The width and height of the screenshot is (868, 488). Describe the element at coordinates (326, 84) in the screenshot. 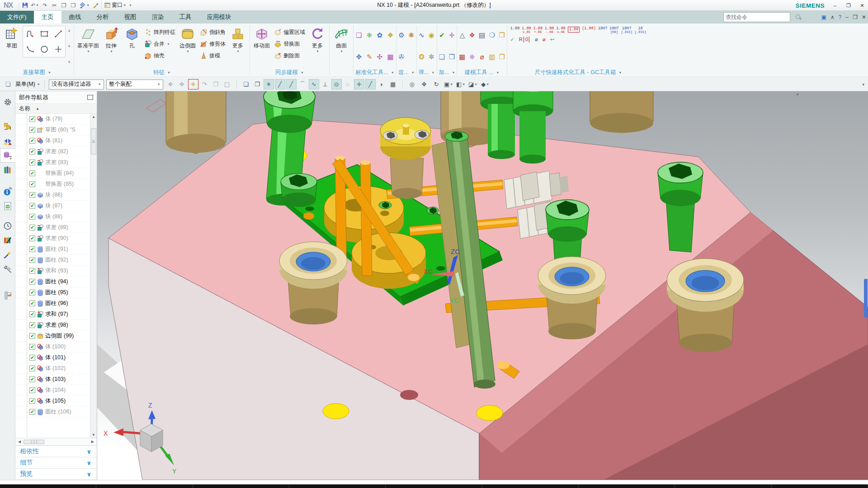

I see `snap-normal: ⊥` at that location.